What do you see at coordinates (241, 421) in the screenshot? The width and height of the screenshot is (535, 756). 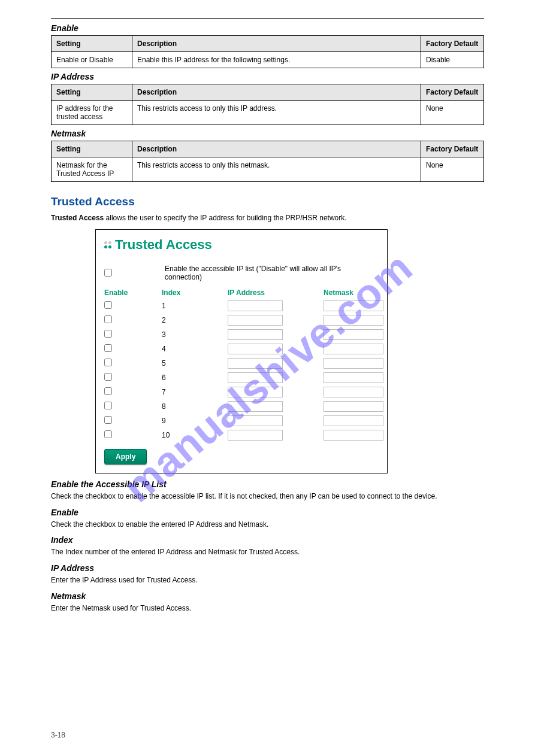 I see `list-item: 9` at bounding box center [241, 421].